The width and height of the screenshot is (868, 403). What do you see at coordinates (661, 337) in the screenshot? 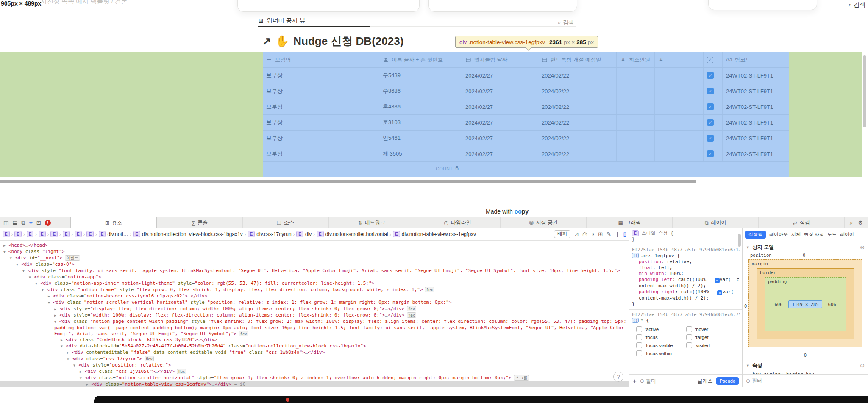
I see `pseudo-class-toggle: :focus` at bounding box center [661, 337].